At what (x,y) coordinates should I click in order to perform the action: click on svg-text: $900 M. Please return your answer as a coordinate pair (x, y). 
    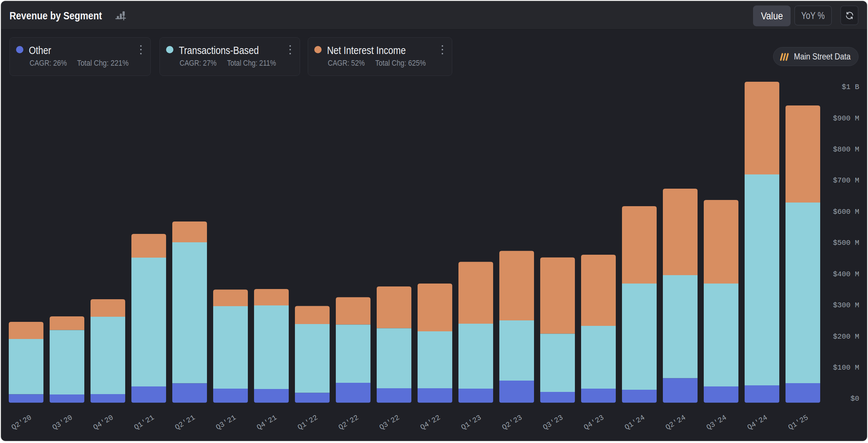
    Looking at the image, I should click on (846, 118).